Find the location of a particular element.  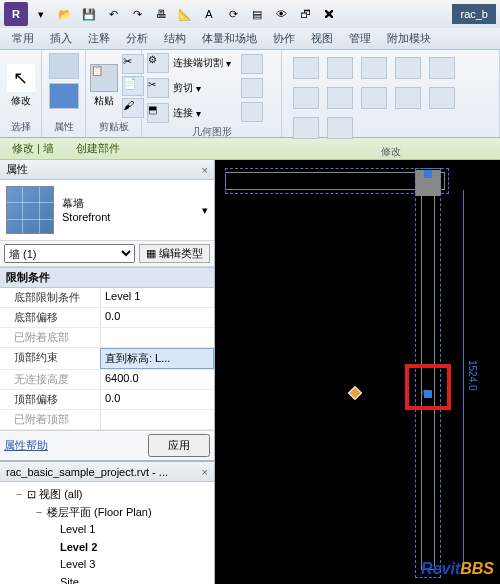

drag-grip is located at coordinates (428, 174).